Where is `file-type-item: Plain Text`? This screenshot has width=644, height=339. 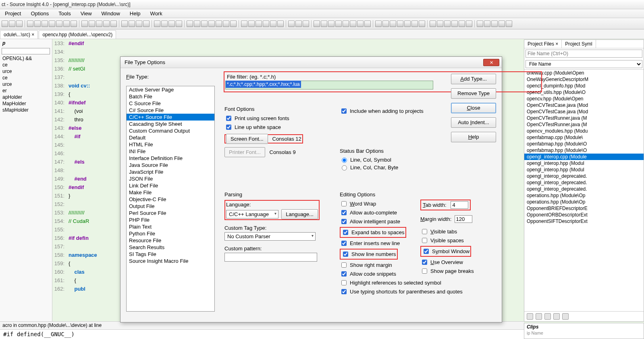
file-type-item: Plain Text is located at coordinates (170, 227).